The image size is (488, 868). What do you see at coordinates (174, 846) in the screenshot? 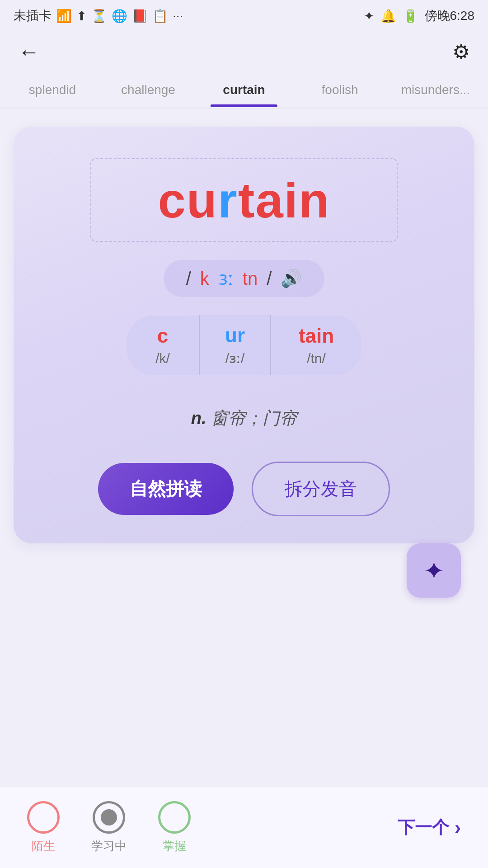
I see `mastered-label: 掌握` at bounding box center [174, 846].